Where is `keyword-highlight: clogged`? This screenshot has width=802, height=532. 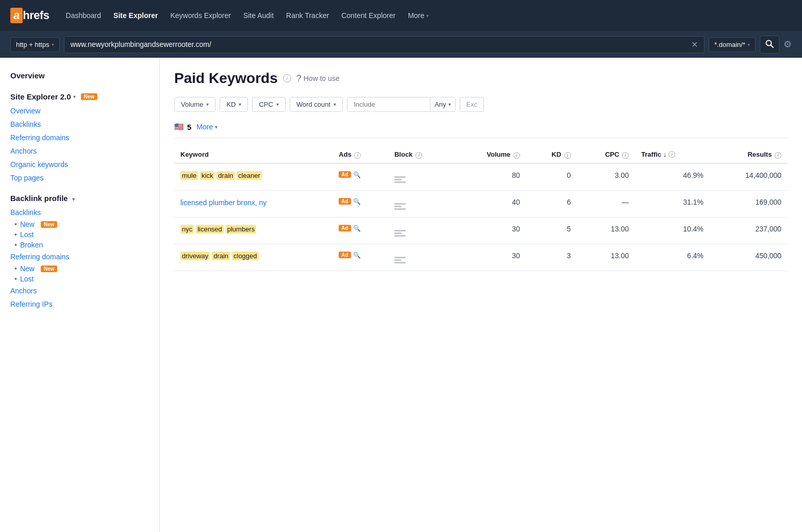 keyword-highlight: clogged is located at coordinates (245, 256).